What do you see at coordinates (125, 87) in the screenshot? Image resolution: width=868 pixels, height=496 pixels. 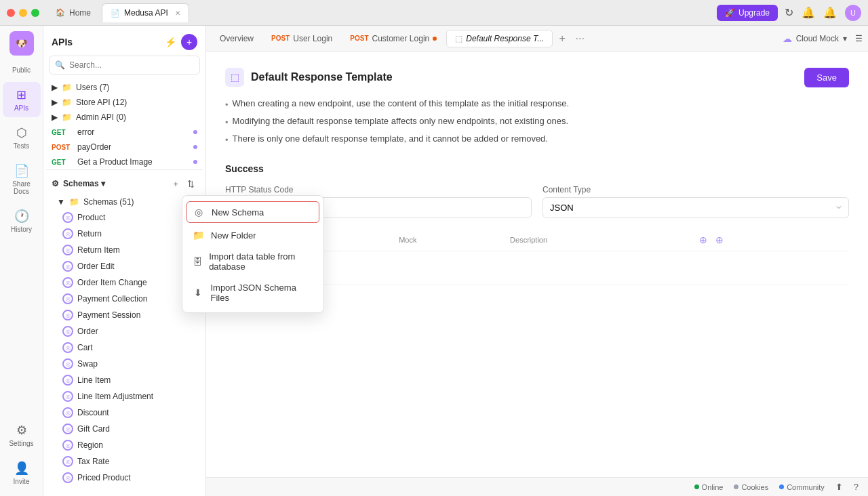 I see `folder-users: ▶ 📁 Users (7)` at bounding box center [125, 87].